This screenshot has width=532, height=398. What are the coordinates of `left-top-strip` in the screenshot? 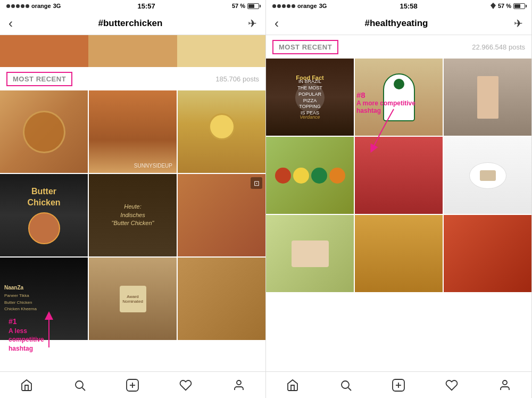 It's located at (133, 51).